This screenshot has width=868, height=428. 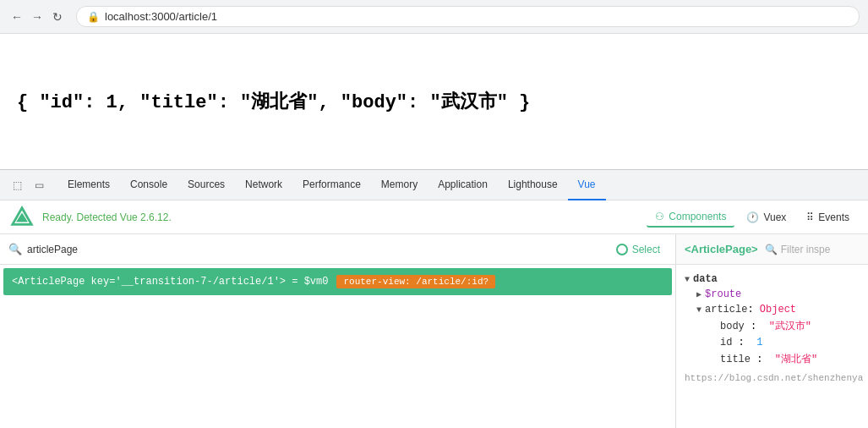 What do you see at coordinates (779, 294) in the screenshot?
I see `route-section: ▶ $route` at bounding box center [779, 294].